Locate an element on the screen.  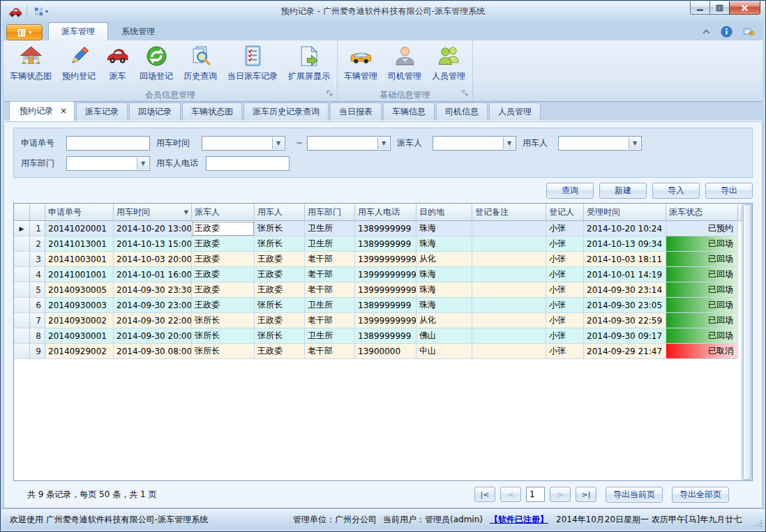
filter-input-order-no is located at coordinates (108, 144).